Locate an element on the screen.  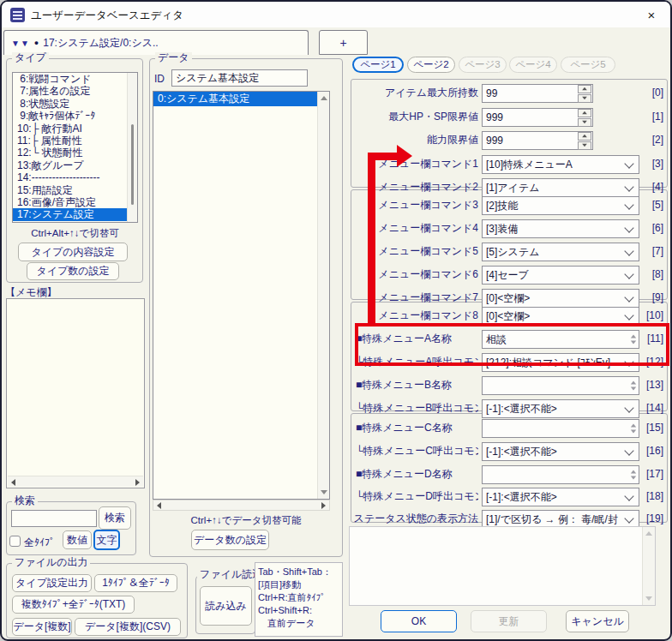
multi-type-all-data-txt-export-button: 複数ﾀｲﾌﾟ+全ﾃﾞｰﾀ(TXT) is located at coordinates (74, 605).